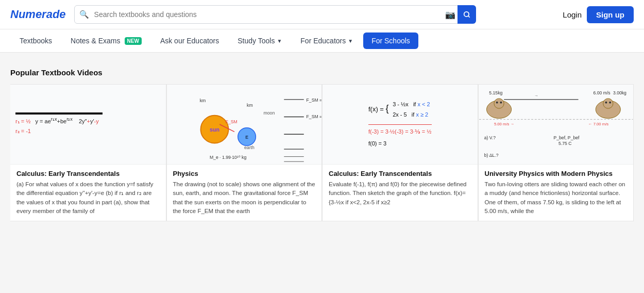 Image resolution: width=644 pixels, height=293 pixels. What do you see at coordinates (89, 153) in the screenshot?
I see `card-1: r₁ = ½ y = aer₁x+ber₂x 2y″+y′-y r₂ = -1 …` at bounding box center [89, 153].